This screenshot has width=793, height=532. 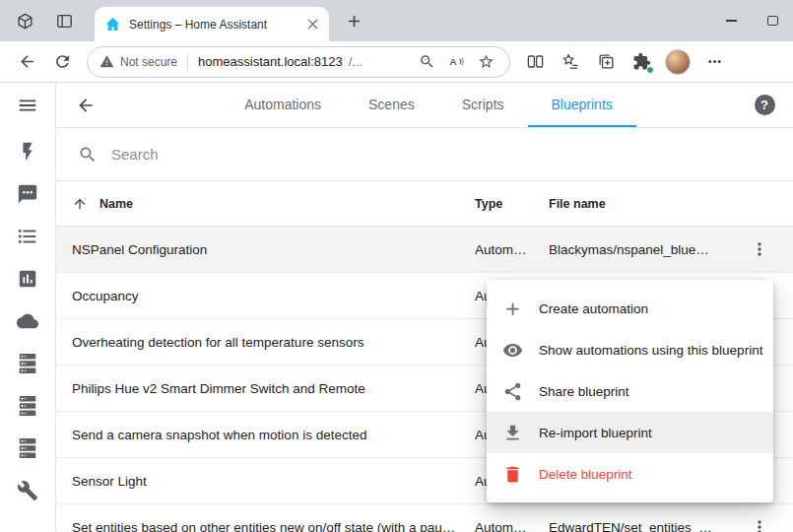 What do you see at coordinates (298, 62) in the screenshot?
I see `address-bar: Not secure homeassistant.local:8123 /...…` at bounding box center [298, 62].